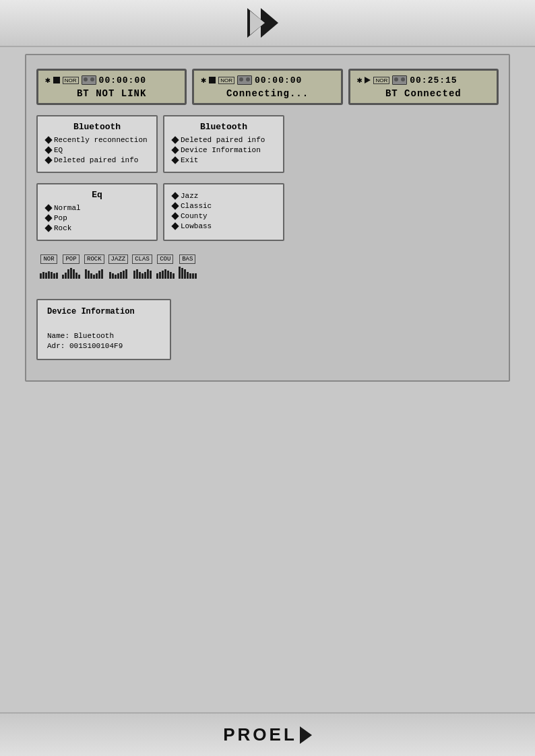 Image resolution: width=535 pixels, height=756 pixels. I want to click on eq-item-rock: Rock, so click(97, 228).